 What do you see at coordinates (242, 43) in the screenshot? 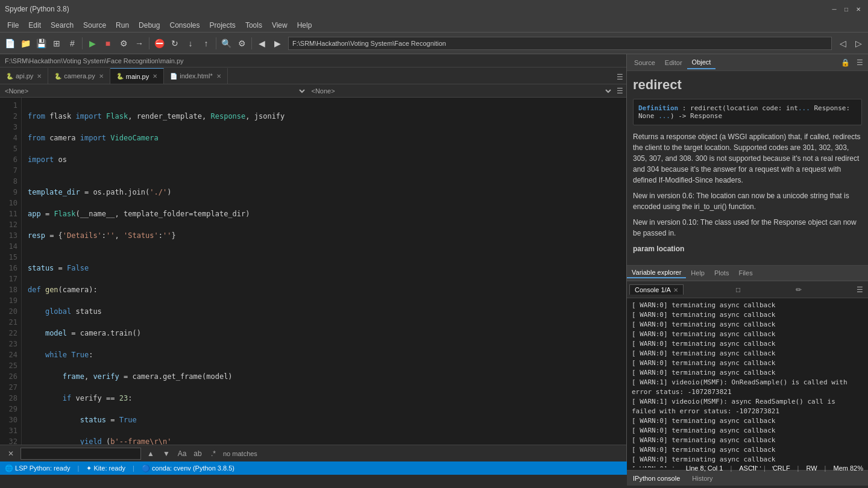
I see `settings-button: ⚙` at bounding box center [242, 43].